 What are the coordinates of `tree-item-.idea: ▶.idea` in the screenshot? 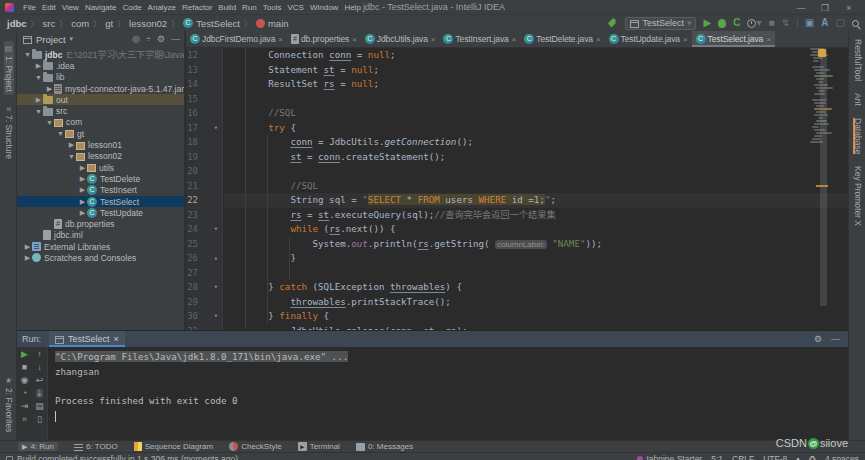 It's located at (100, 66).